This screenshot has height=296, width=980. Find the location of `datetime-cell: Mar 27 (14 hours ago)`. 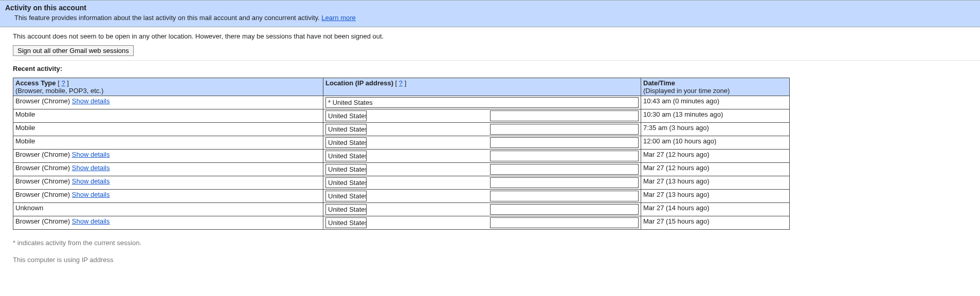

datetime-cell: Mar 27 (14 hours ago) is located at coordinates (716, 210).